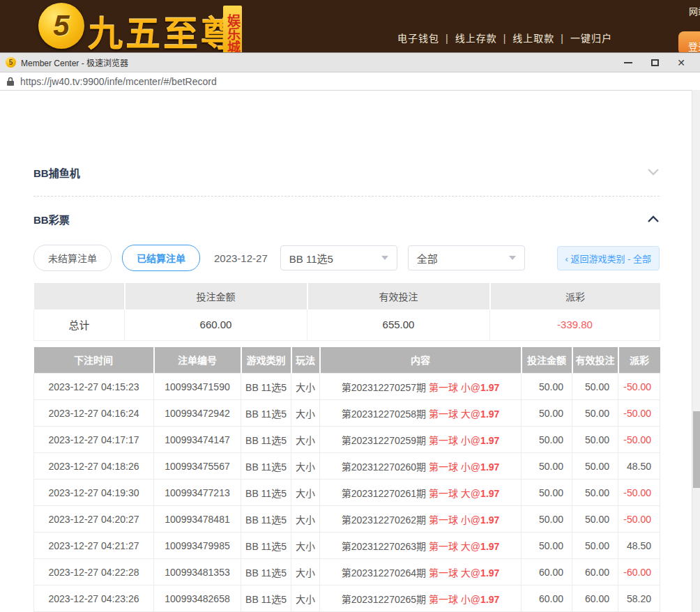 This screenshot has width=700, height=612. Describe the element at coordinates (466, 258) in the screenshot. I see `type-select: 全部` at that location.